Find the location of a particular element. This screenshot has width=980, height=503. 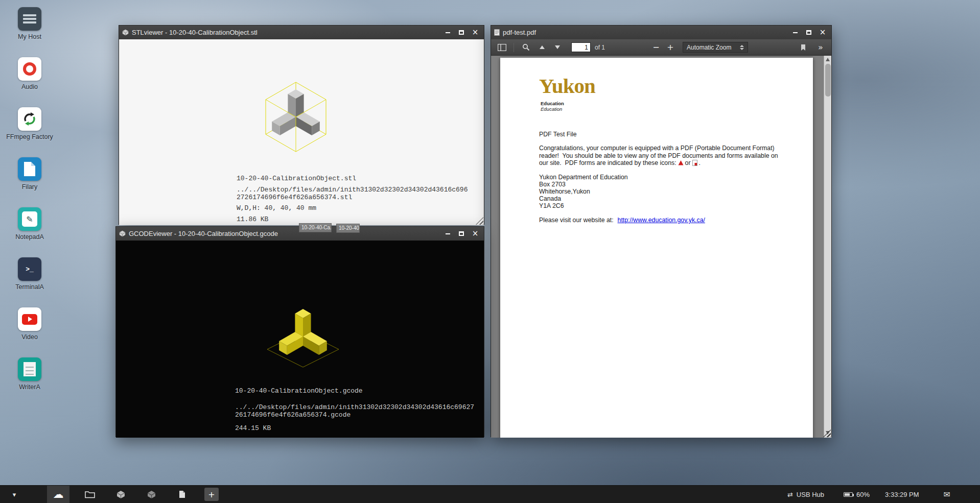

address-line: Box 2703 is located at coordinates (584, 184).